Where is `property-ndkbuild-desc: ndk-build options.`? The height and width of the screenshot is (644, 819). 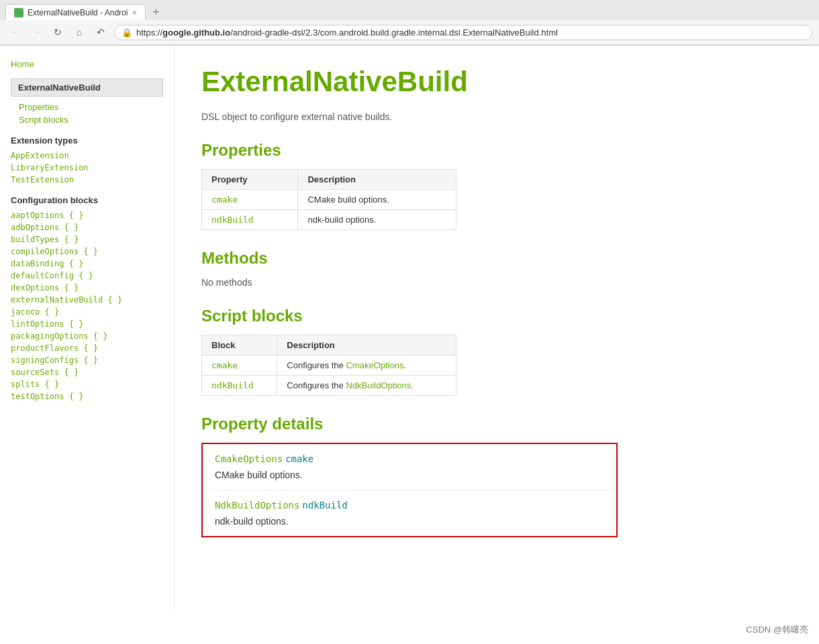
property-ndkbuild-desc: ndk-build options. is located at coordinates (410, 521).